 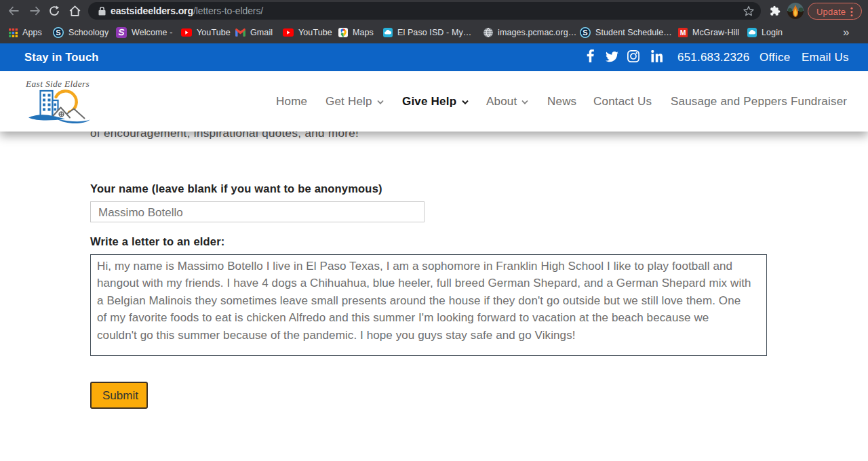 I want to click on svg-text: M, so click(x=684, y=33).